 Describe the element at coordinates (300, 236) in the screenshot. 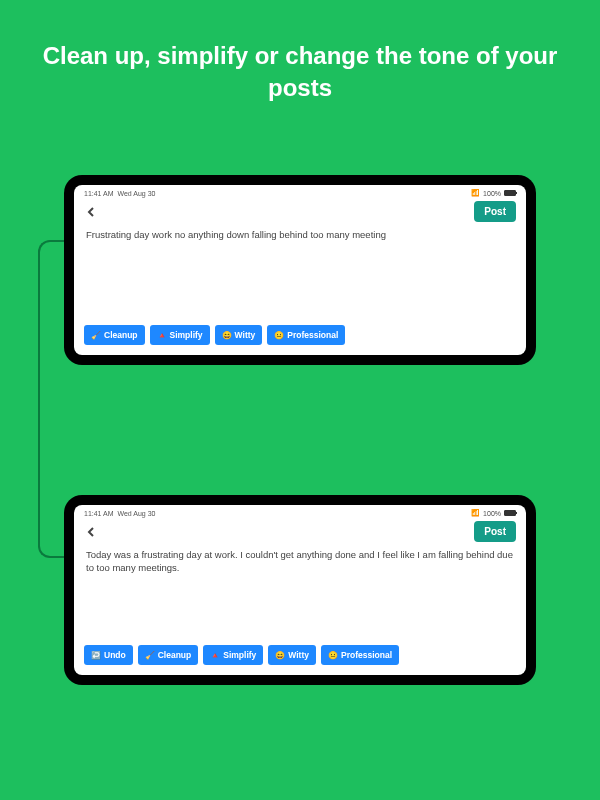

I see `post-text-before: Frustrating day work no anything down fa…` at that location.